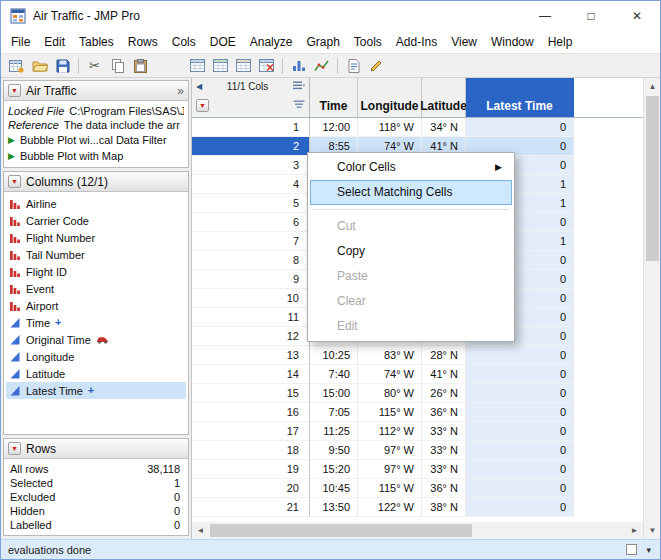  I want to click on row-number: 8, so click(251, 260).